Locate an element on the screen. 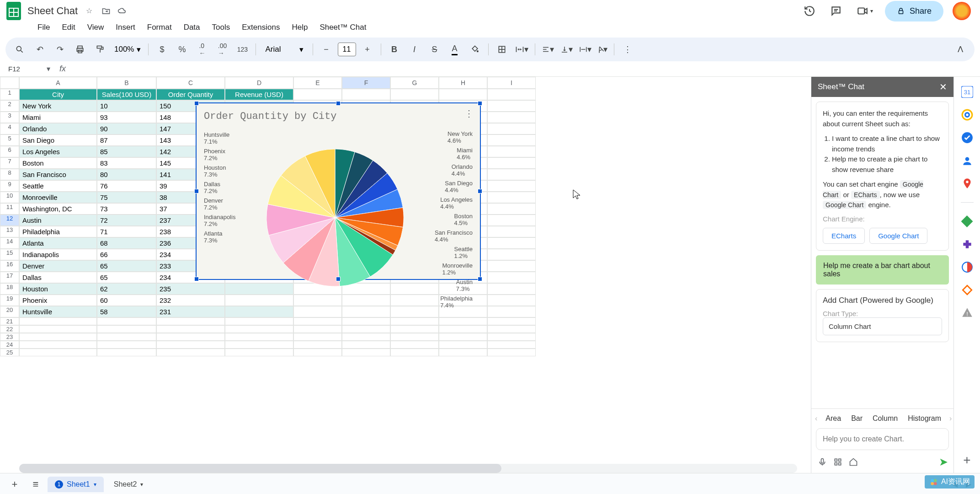 This screenshot has width=980, height=494. col-header: H is located at coordinates (463, 83).